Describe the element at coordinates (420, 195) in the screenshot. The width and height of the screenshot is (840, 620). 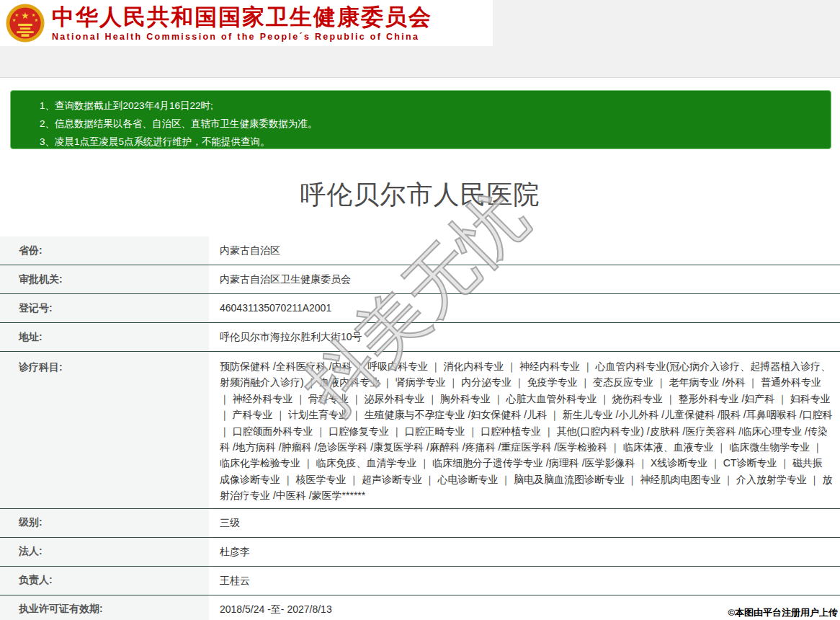
I see `page-title: 呼伦贝尔市人民医院` at that location.